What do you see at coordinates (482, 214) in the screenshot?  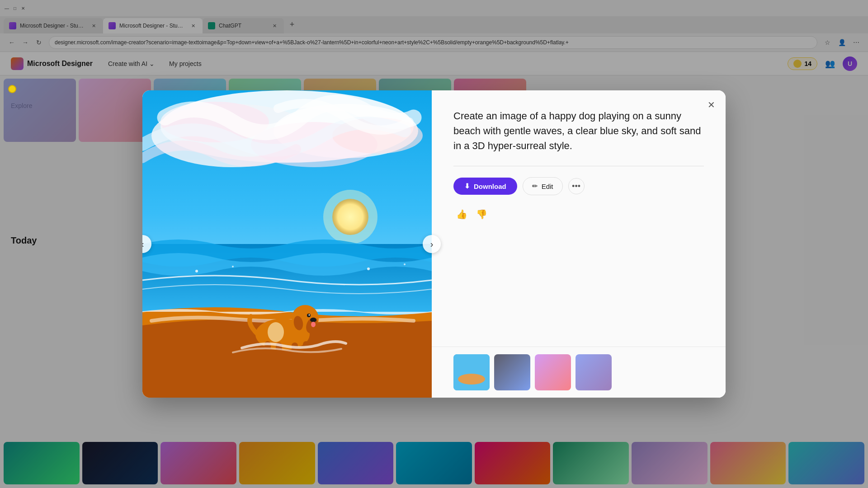 I see `thumbs-down-icon: 👎` at bounding box center [482, 214].